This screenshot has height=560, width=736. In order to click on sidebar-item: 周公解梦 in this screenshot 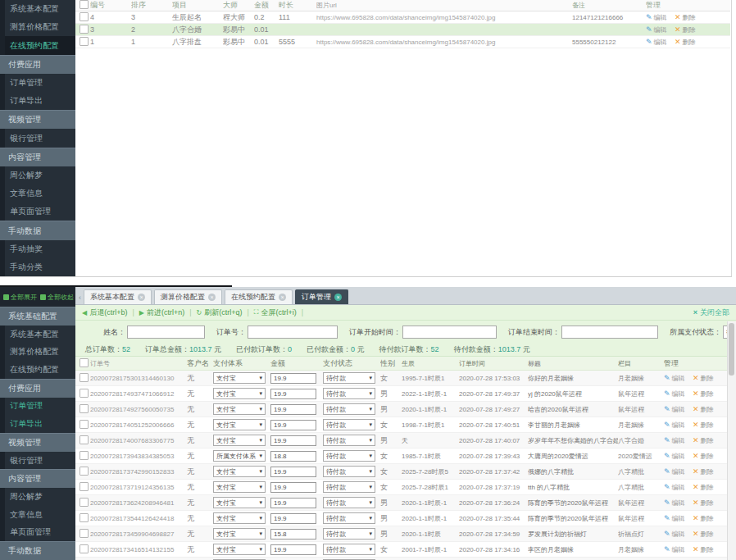, I will do `click(38, 175)`.